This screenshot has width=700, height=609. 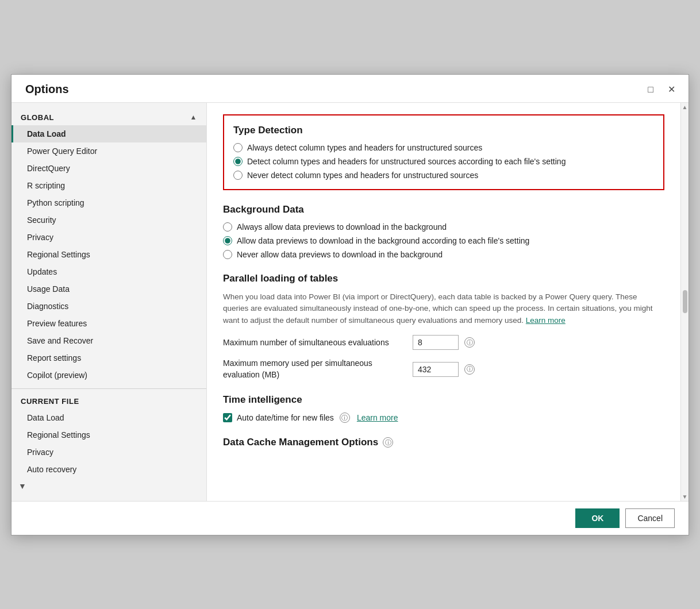 I want to click on background-data-title: Background Data, so click(x=444, y=210).